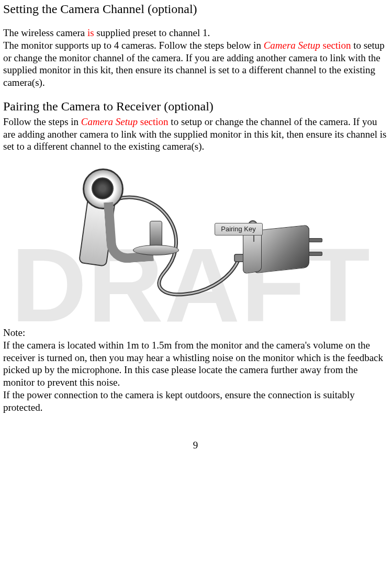 The height and width of the screenshot is (584, 392). Describe the element at coordinates (196, 134) in the screenshot. I see `paragraph-follow-steps: Follow the steps in Camera Setup section…` at that location.